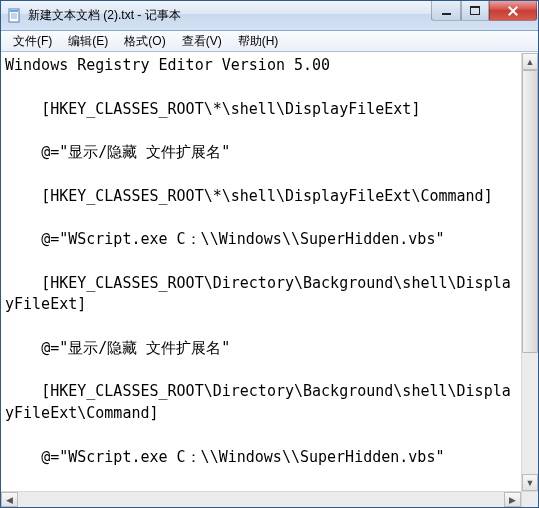 This screenshot has height=508, width=539. What do you see at coordinates (202, 42) in the screenshot?
I see `menu-view: 查看(V)` at bounding box center [202, 42].